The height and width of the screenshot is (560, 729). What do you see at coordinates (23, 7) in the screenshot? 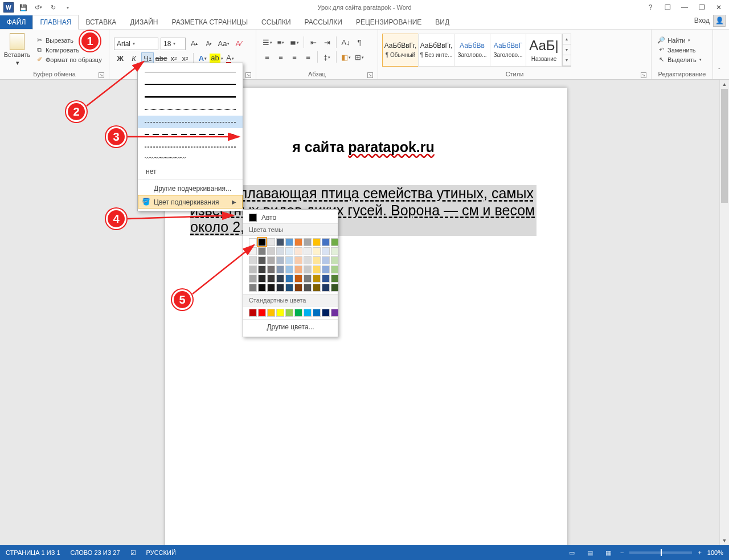
I see `qa-save-icon: 💾` at bounding box center [23, 7].